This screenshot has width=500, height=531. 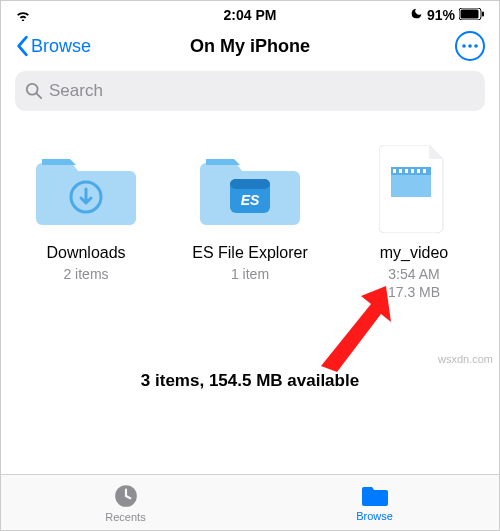 I want to click on status-time: 2:04 PM, so click(x=250, y=15).